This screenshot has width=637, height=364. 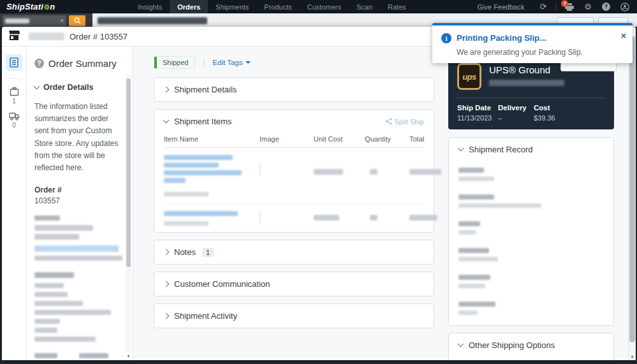 What do you see at coordinates (231, 62) in the screenshot?
I see `edit-tags-button: Edit Tags` at bounding box center [231, 62].